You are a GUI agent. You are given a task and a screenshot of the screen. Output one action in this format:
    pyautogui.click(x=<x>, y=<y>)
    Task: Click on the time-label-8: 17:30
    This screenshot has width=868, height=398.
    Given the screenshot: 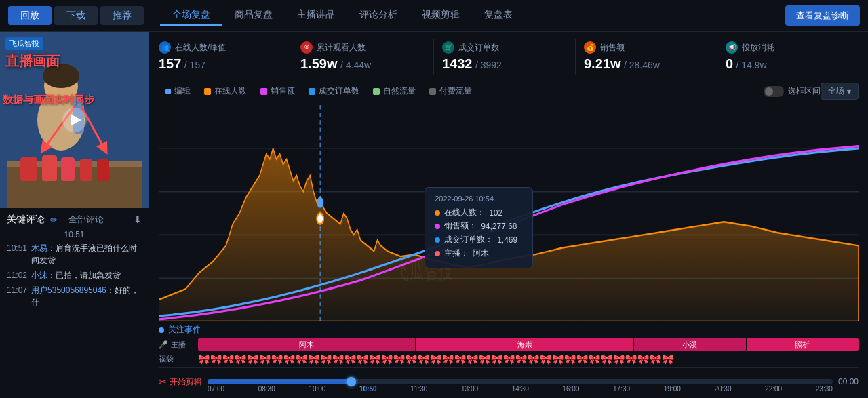 What is the action you would take?
    pyautogui.click(x=621, y=389)
    